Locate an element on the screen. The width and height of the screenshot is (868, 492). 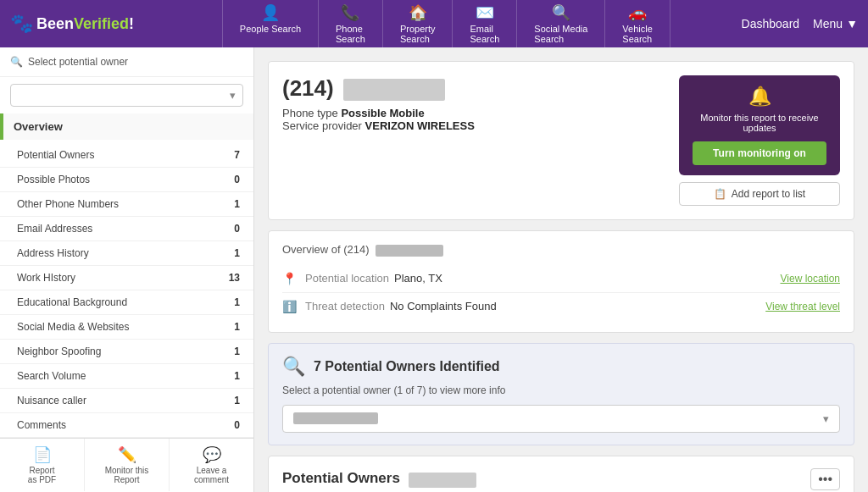
select-owner-dropdown: ▾ is located at coordinates (127, 95).